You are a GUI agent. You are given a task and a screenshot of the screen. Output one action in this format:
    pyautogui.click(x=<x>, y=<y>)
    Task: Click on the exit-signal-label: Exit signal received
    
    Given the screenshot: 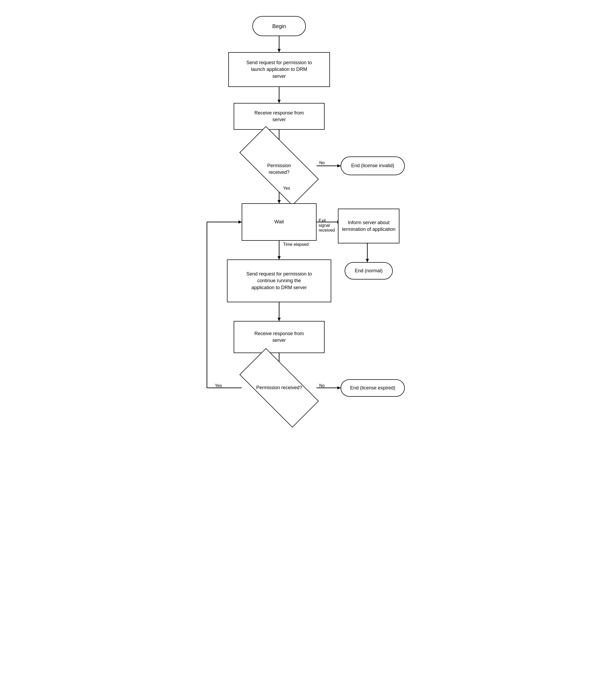 What is the action you would take?
    pyautogui.click(x=327, y=223)
    